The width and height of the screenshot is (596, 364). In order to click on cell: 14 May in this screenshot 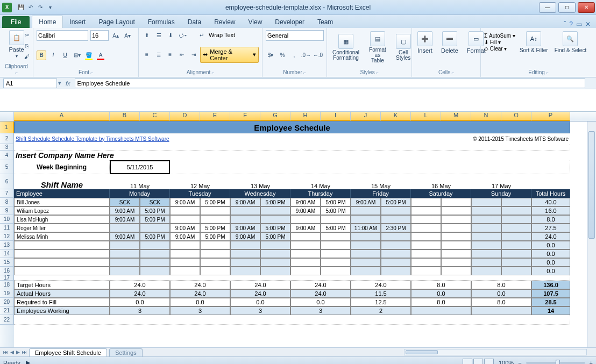, I will do `click(321, 182)`.